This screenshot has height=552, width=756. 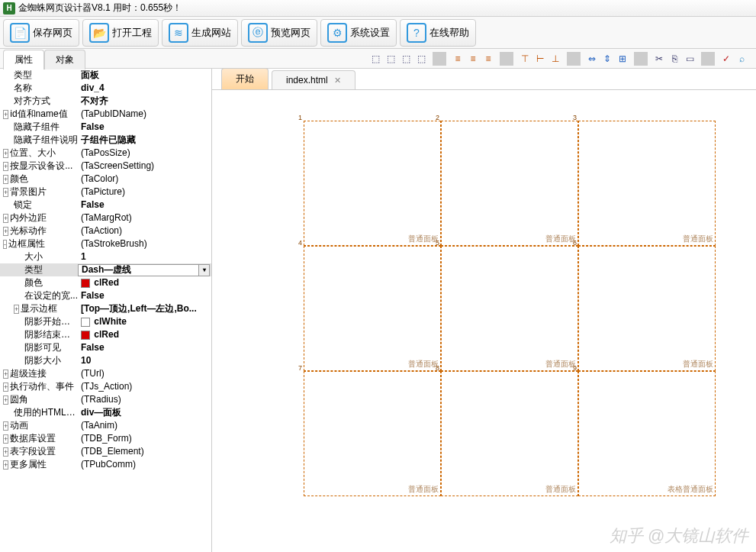 I want to click on color-swatch, so click(x=85, y=335).